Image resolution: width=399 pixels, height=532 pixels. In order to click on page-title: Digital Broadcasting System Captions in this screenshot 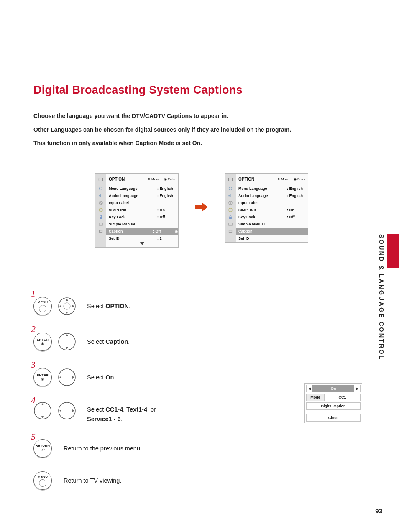, I will do `click(202, 90)`.